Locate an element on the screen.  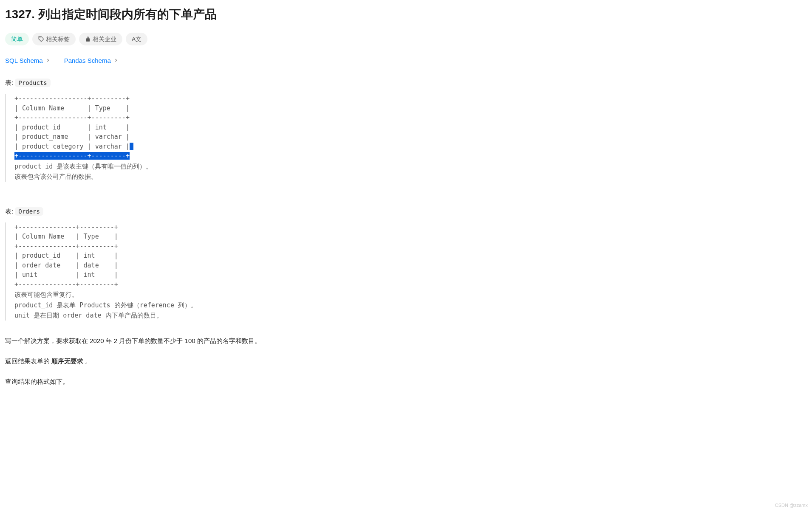
pandas-schema-link: Pandas Schema is located at coordinates (91, 61).